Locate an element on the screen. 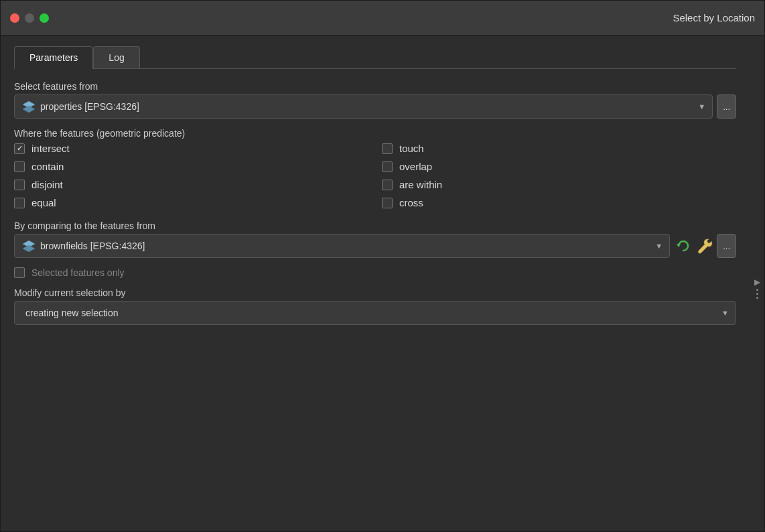 The image size is (765, 532). checkbox-cross-box is located at coordinates (387, 203).